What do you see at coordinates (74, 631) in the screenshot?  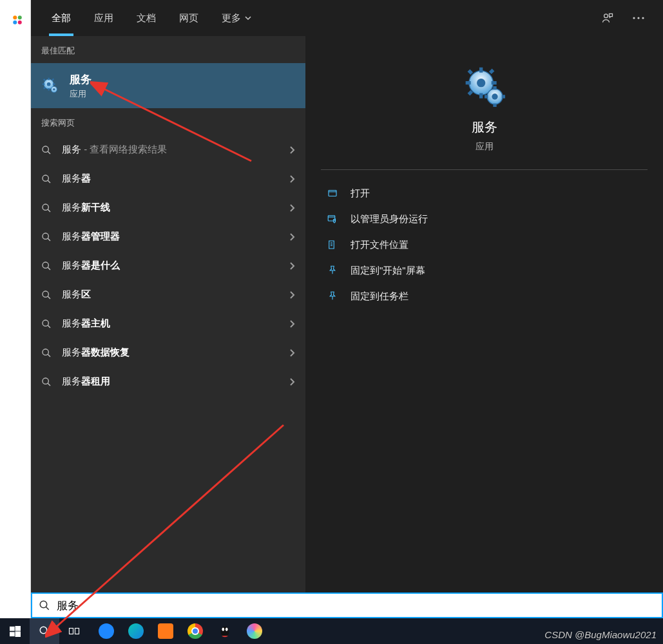 I see `task-view-button` at bounding box center [74, 631].